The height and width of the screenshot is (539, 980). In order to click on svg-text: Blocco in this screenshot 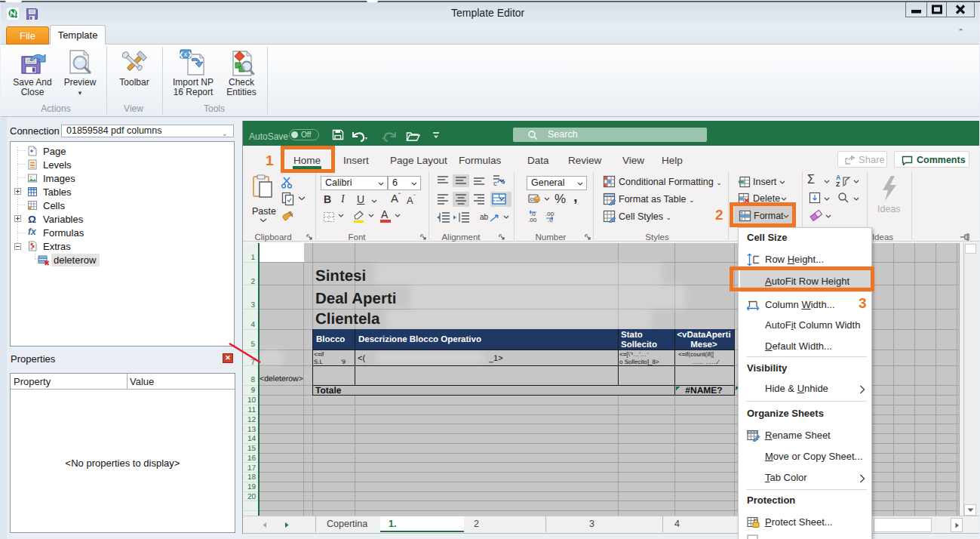, I will do `click(330, 340)`.